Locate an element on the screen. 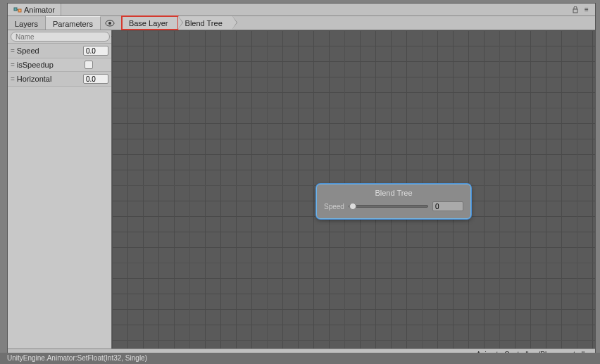 The image size is (600, 364). crumb-blend-tree: Blend Tree is located at coordinates (206, 23).